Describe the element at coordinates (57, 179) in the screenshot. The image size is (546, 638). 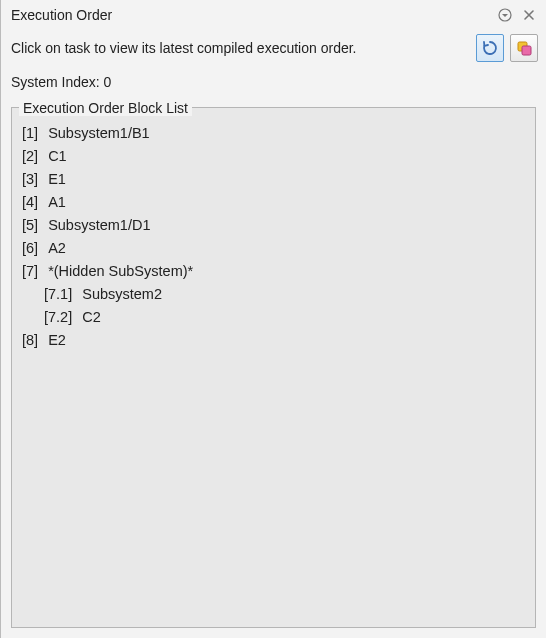
I see `list-item-name: E1` at that location.